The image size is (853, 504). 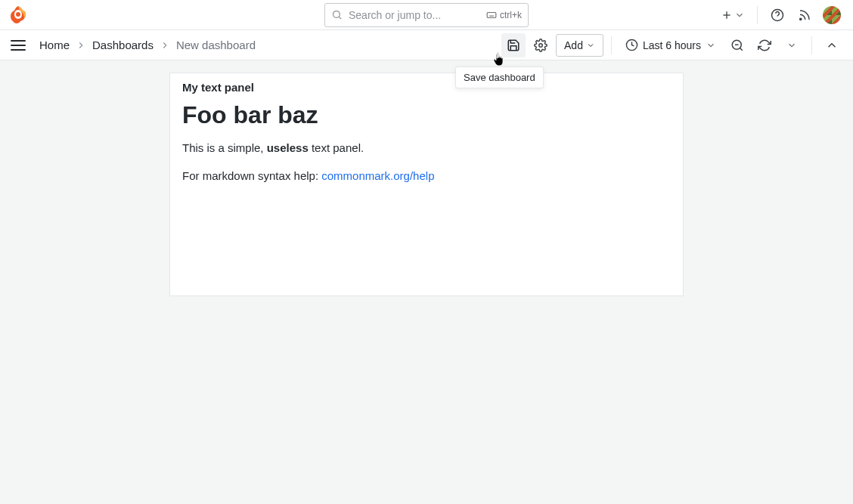 What do you see at coordinates (832, 45) in the screenshot?
I see `toggle-top-bar-button` at bounding box center [832, 45].